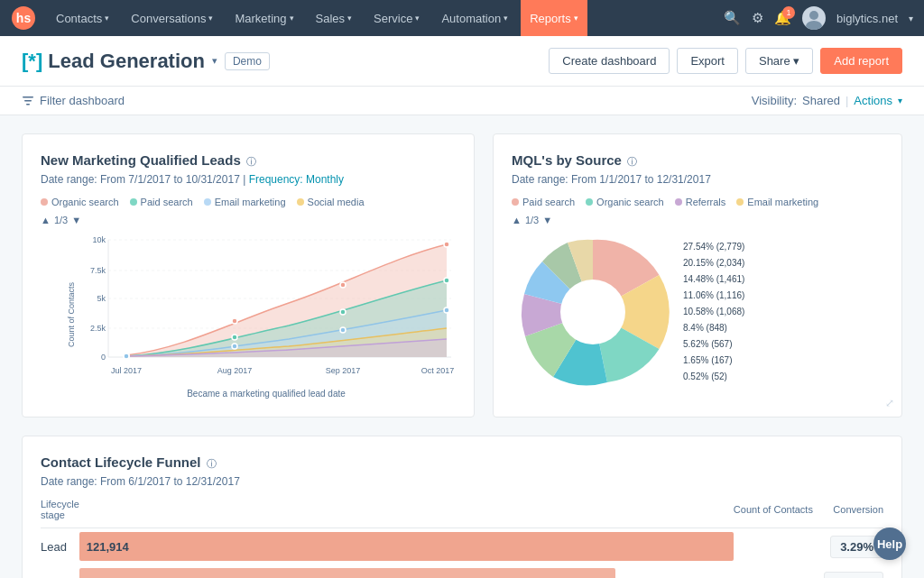 The image size is (924, 578). What do you see at coordinates (73, 101) in the screenshot?
I see `filter-dashboard-button: Filter dashboard` at bounding box center [73, 101].